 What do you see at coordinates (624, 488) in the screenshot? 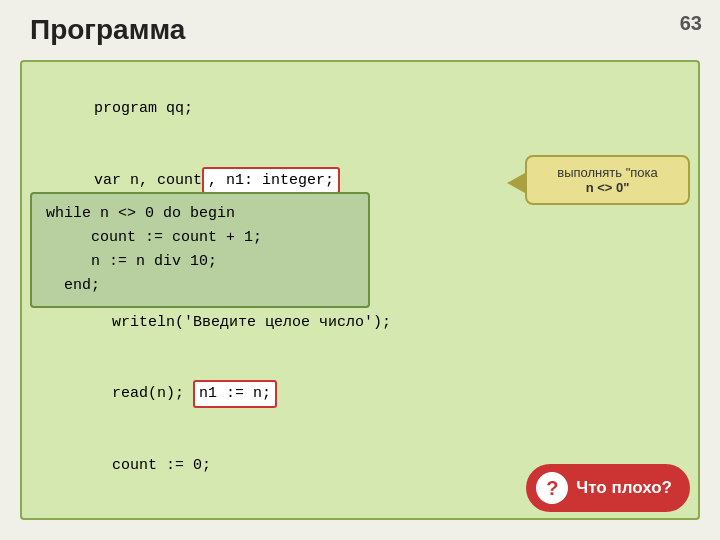
I see `bad-button-label: Что плохо?` at bounding box center [624, 488].